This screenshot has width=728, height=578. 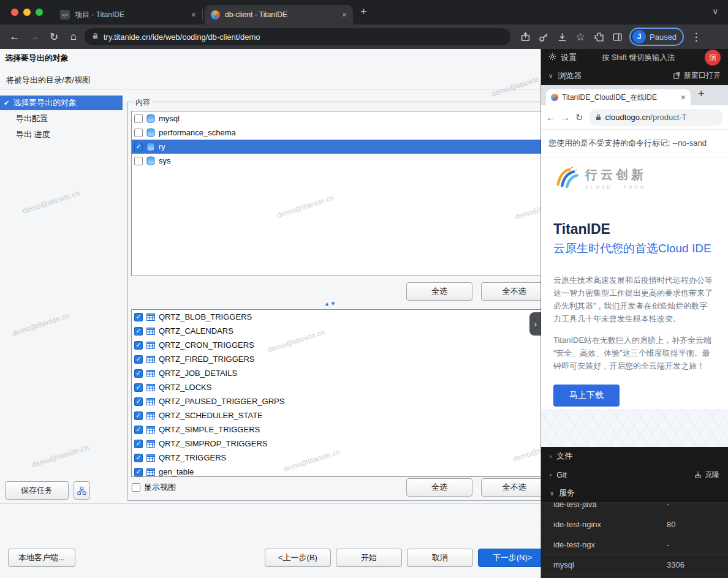 I want to click on schema-checkbox: ✓, so click(x=138, y=147).